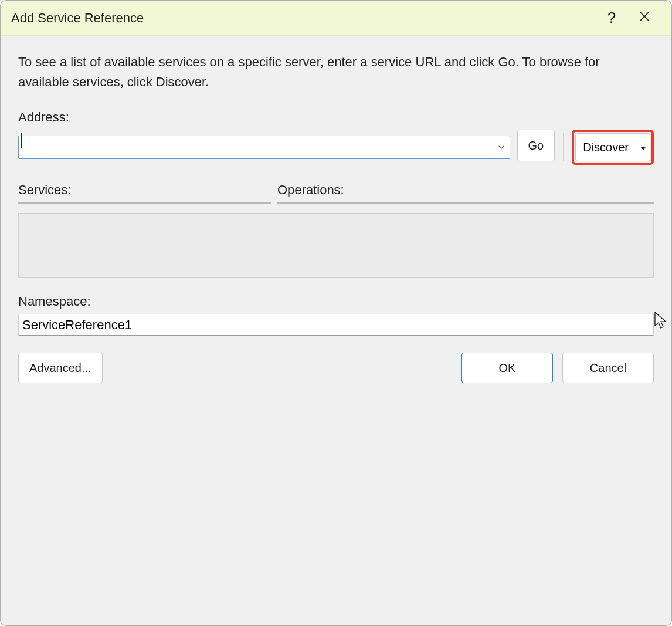 The image size is (672, 626). Describe the element at coordinates (336, 117) in the screenshot. I see `address-label: Address:` at that location.